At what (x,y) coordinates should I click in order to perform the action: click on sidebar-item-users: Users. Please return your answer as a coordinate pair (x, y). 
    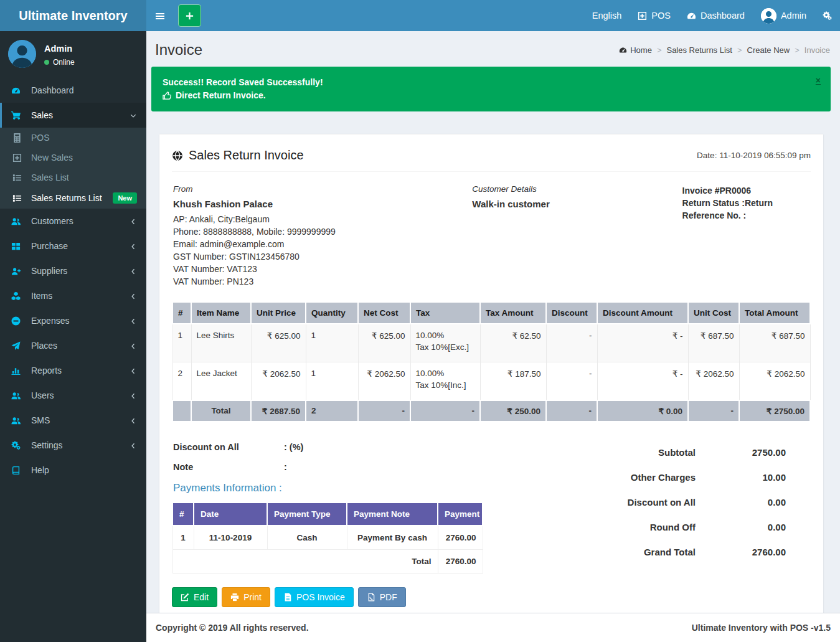
    Looking at the image, I should click on (73, 395).